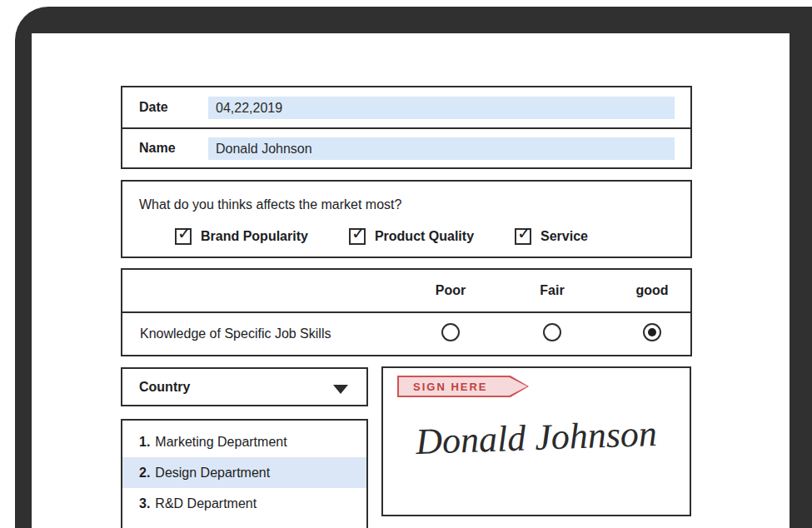 Image resolution: width=812 pixels, height=528 pixels. What do you see at coordinates (145, 442) in the screenshot?
I see `list-item-number: 1.` at bounding box center [145, 442].